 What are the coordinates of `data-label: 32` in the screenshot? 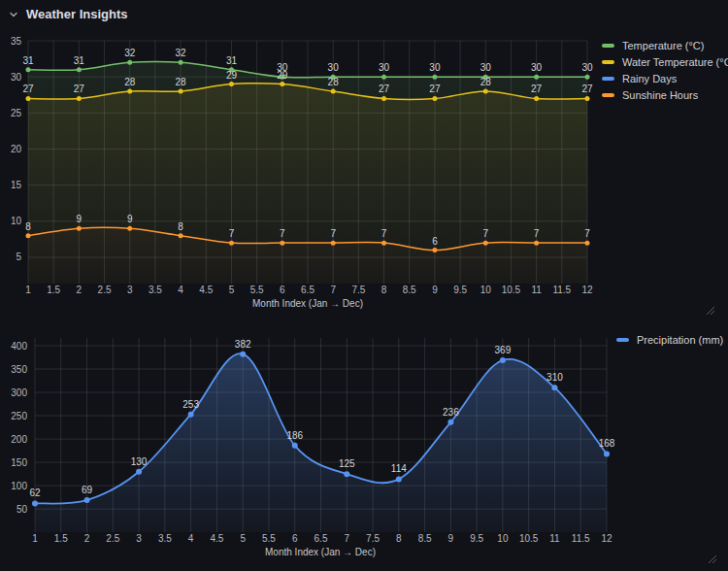 It's located at (130, 52).